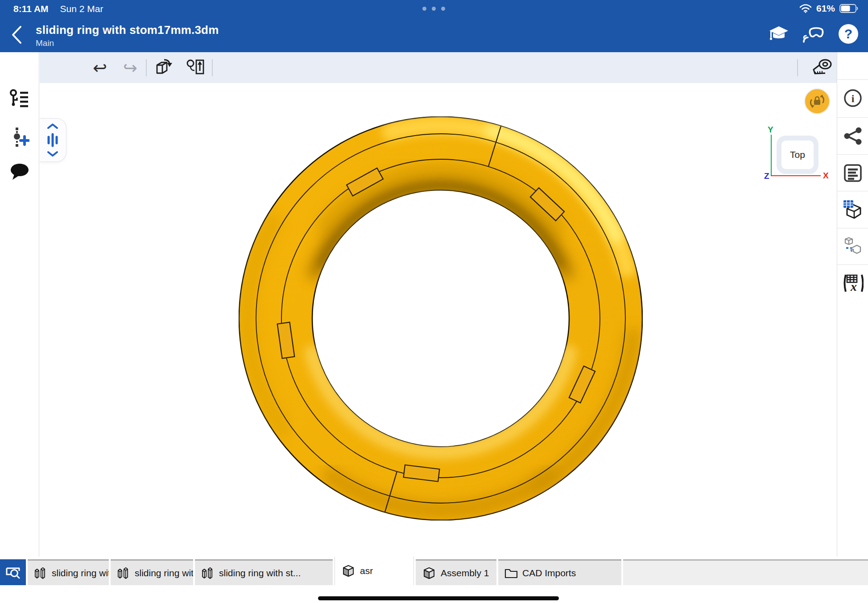 This screenshot has width=868, height=603. I want to click on history-slider-handle-icon, so click(53, 140).